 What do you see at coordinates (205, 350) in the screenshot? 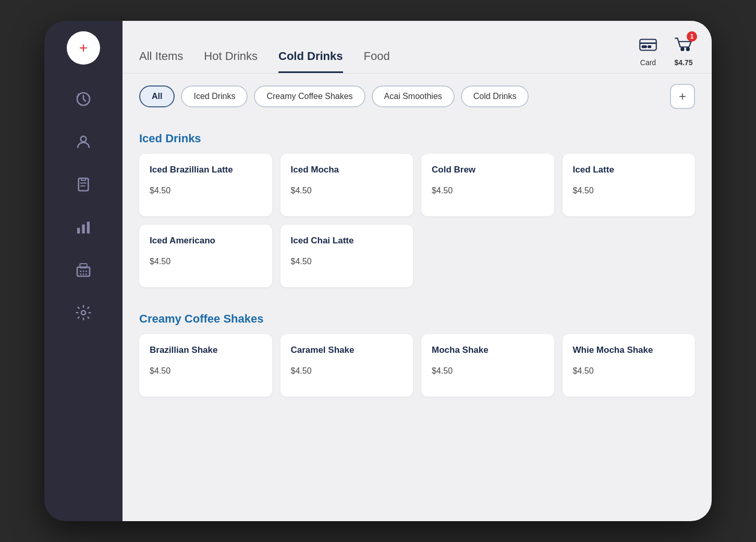
I see `product-name: Brazillian Shake` at bounding box center [205, 350].